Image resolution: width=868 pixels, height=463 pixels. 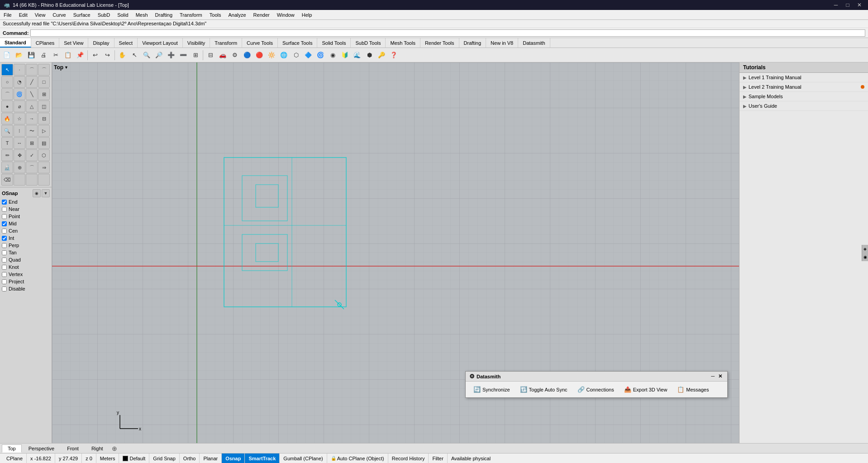 What do you see at coordinates (26, 245) in the screenshot?
I see `osnap-perp: Perp` at bounding box center [26, 245].